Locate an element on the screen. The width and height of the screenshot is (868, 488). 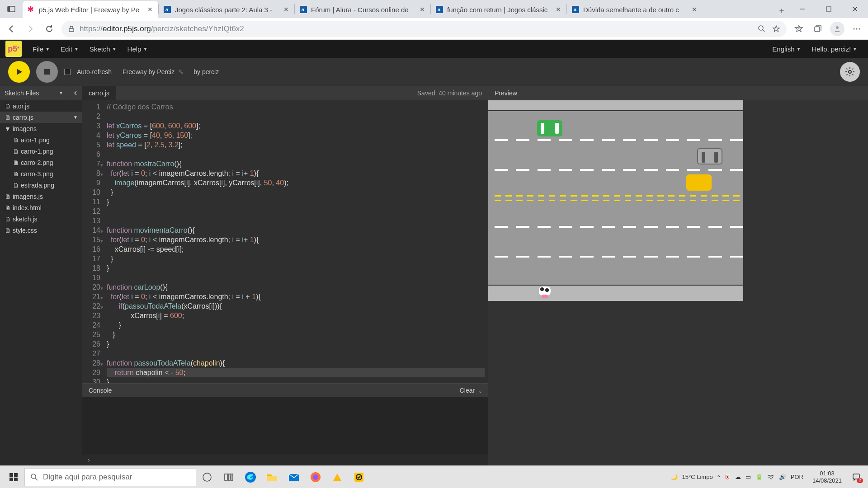
tray-volume-icon: 🔊 is located at coordinates (783, 477).